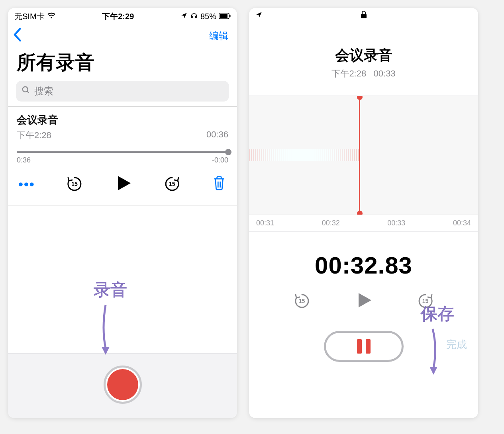 This screenshot has width=504, height=434. Describe the element at coordinates (219, 36) in the screenshot. I see `edit-button: 编辑` at that location.